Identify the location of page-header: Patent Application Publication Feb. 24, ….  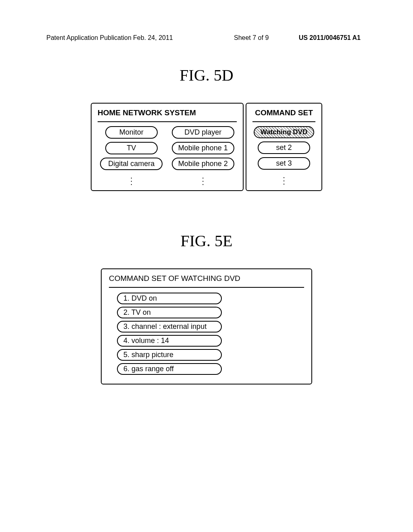
(206, 25).